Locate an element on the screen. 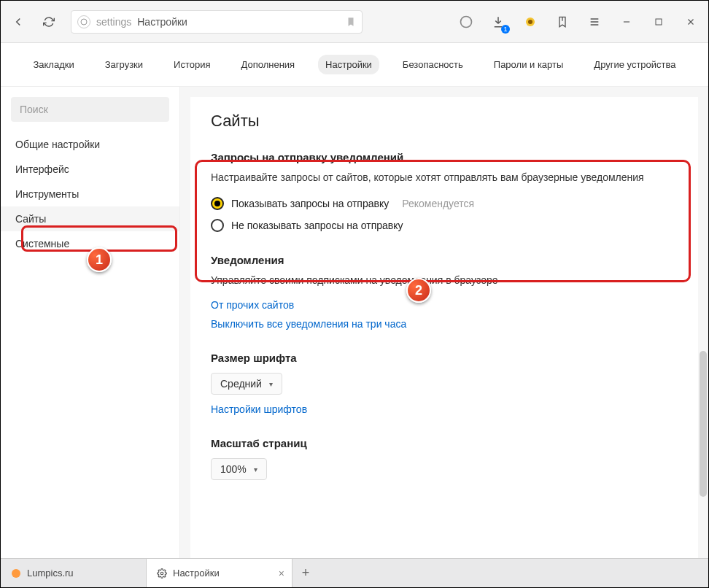 The height and width of the screenshot is (588, 709). sidebar-item-general: Общие настройки is located at coordinates (90, 144).